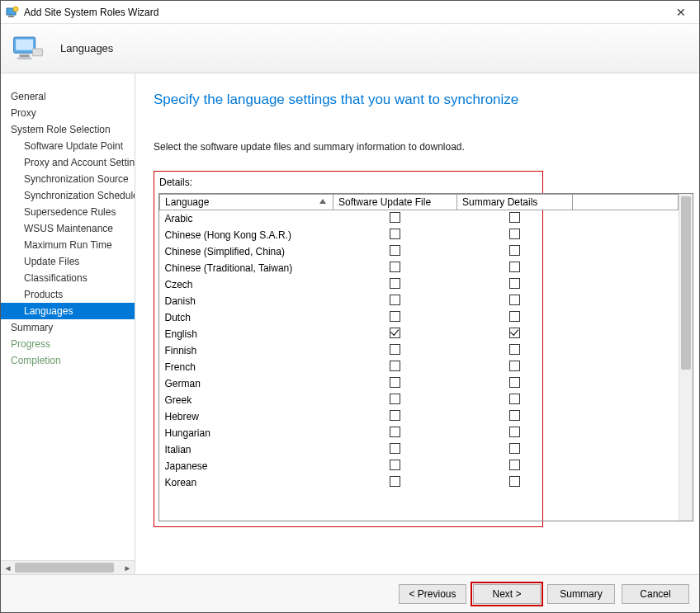 The width and height of the screenshot is (700, 613). I want to click on table-row: Dutch, so click(419, 318).